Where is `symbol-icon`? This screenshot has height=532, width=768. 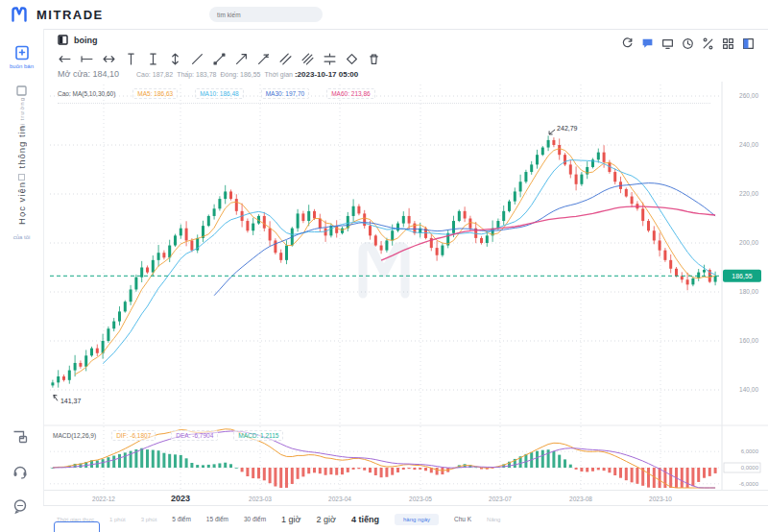 symbol-icon is located at coordinates (63, 40).